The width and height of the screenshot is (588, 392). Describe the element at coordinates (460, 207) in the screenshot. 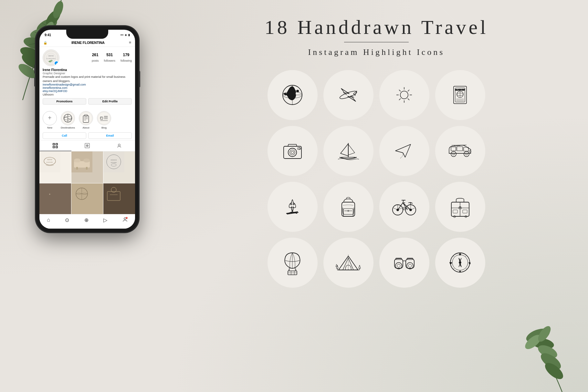

I see `suitcase-icon-circle` at that location.